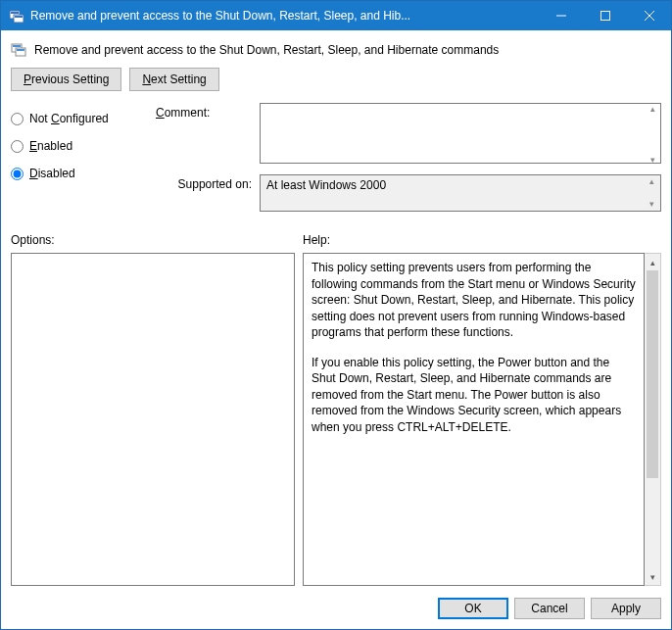 Image resolution: width=672 pixels, height=630 pixels. I want to click on radio-not-configured-input, so click(18, 120).